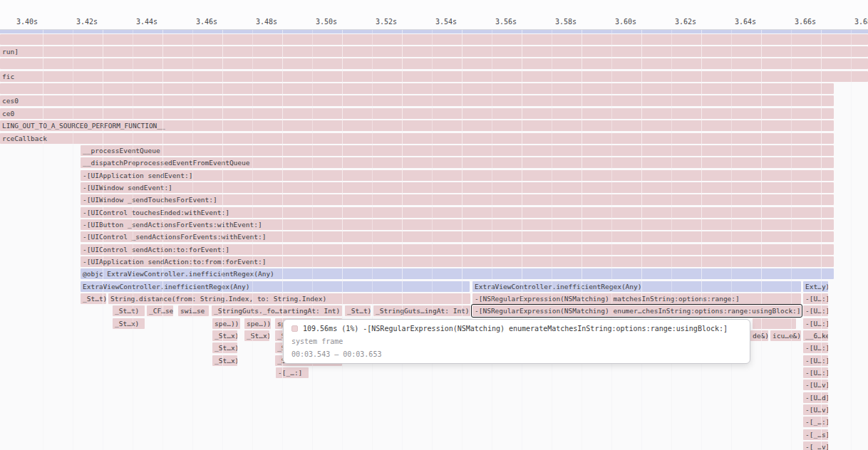 The image size is (868, 450). What do you see at coordinates (517, 342) in the screenshot?
I see `frame-tooltip: 109.56ms (1%) -[NSRegularExpression(NSMa…` at bounding box center [517, 342].